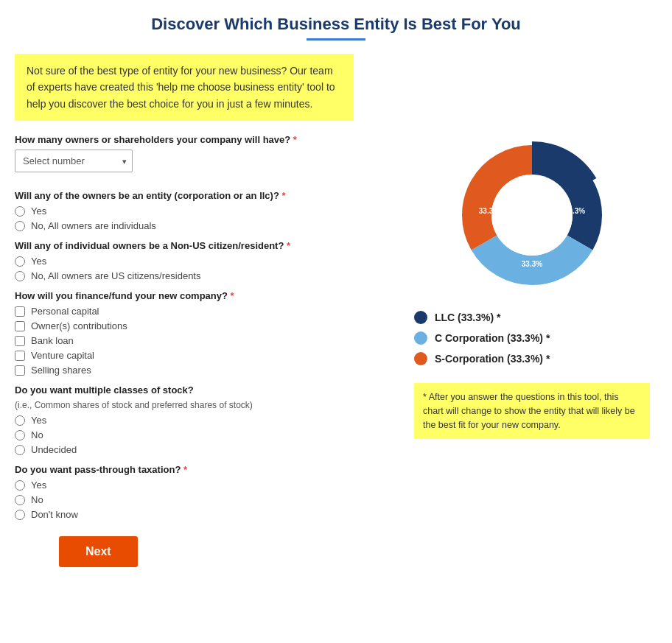 Image resolution: width=672 pixels, height=643 pixels. What do you see at coordinates (203, 211) in the screenshot?
I see `q2-option-yes: Yes` at bounding box center [203, 211].